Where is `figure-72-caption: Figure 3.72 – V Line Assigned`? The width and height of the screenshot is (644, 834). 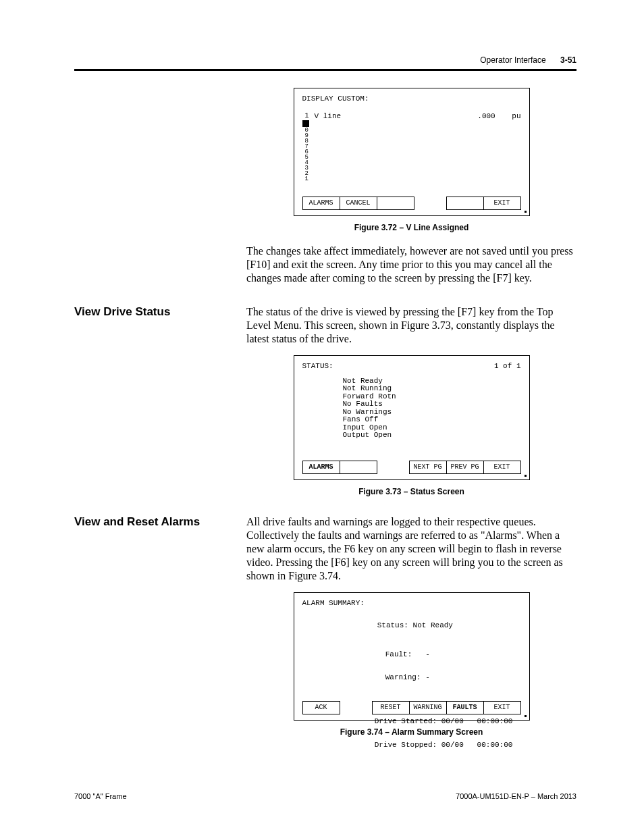
figure-72-caption: Figure 3.72 – V Line Assigned is located at coordinates (412, 228).